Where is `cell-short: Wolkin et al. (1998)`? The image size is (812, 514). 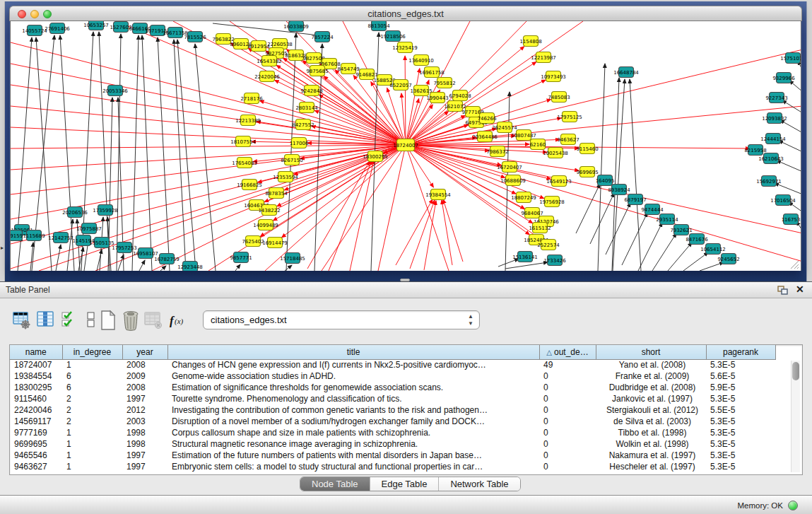
cell-short: Wolkin et al. (1998) is located at coordinates (651, 444).